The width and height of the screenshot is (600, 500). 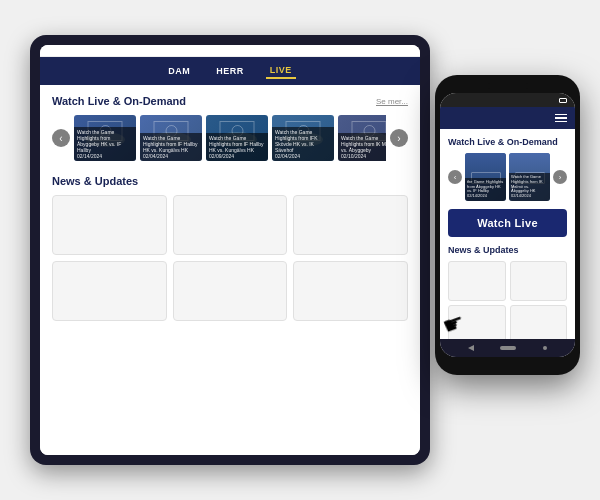 I want to click on watch-live-button: Watch Live, so click(x=508, y=223).